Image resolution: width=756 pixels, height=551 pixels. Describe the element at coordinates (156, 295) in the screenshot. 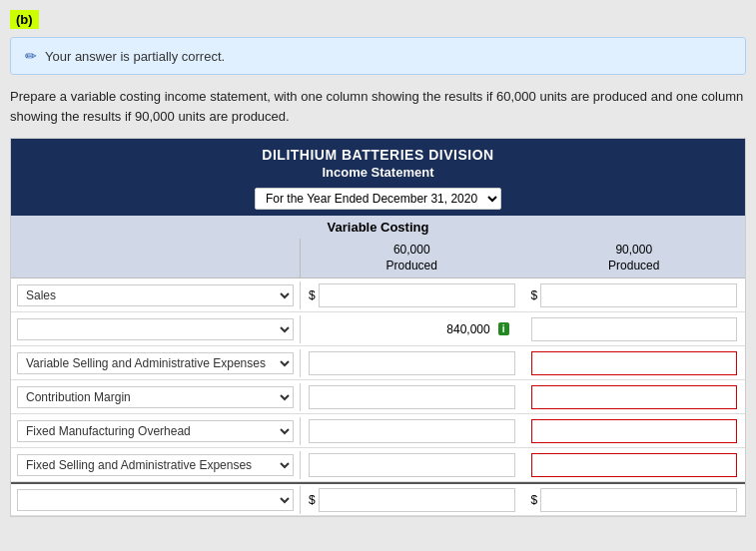

I see `row-sales-select: Sales` at that location.